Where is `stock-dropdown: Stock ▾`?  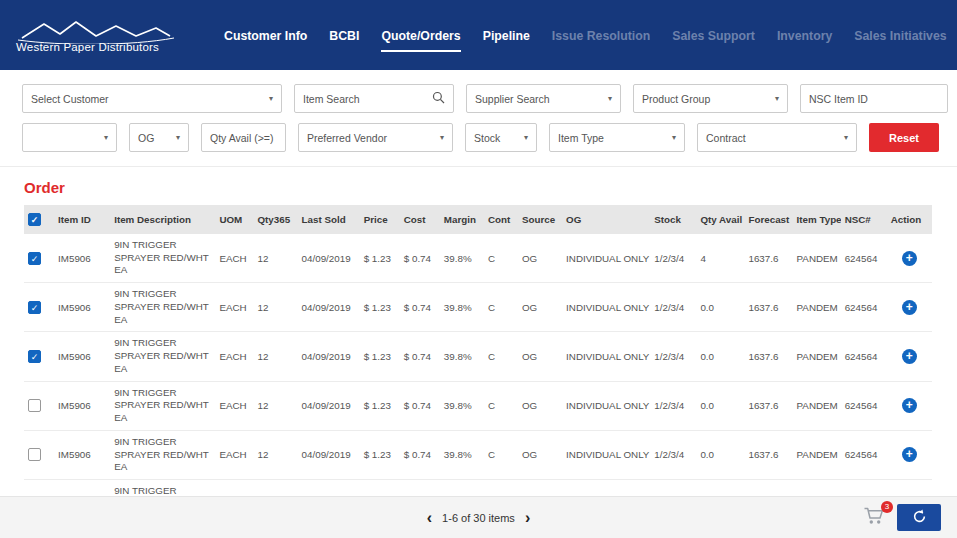
stock-dropdown: Stock ▾ is located at coordinates (501, 138).